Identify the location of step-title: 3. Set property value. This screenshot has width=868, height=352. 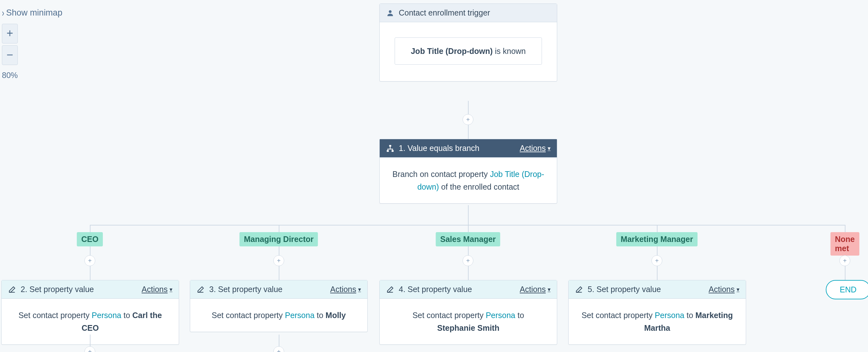
(268, 289).